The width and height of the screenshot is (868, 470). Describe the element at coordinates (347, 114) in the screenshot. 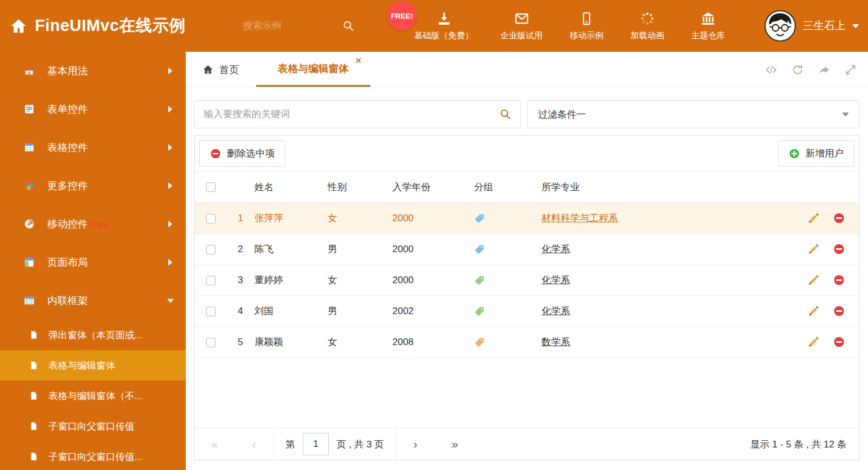

I see `keyword-search-input` at that location.